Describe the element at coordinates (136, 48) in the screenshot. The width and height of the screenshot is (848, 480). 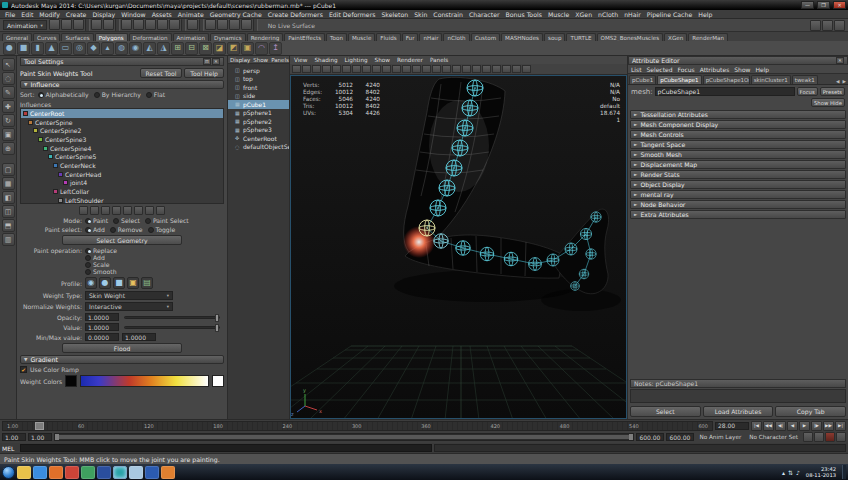
I see `polygon-helix-icon: ◉` at that location.